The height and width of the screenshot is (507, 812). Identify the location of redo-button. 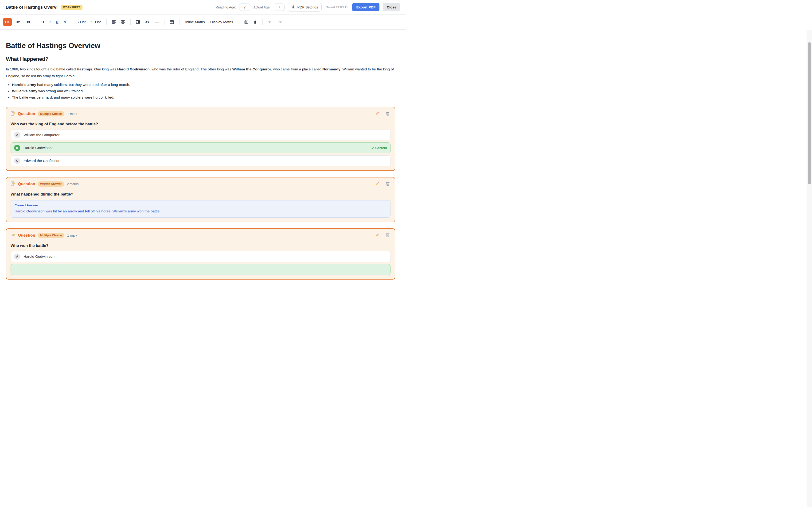
(280, 22).